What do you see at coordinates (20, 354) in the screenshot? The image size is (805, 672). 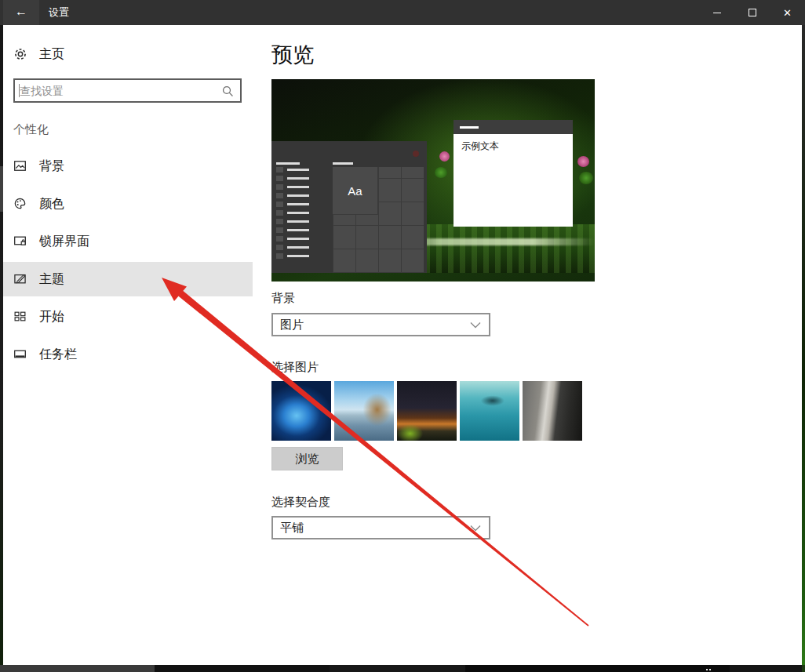 I see `taskbar-icon` at bounding box center [20, 354].